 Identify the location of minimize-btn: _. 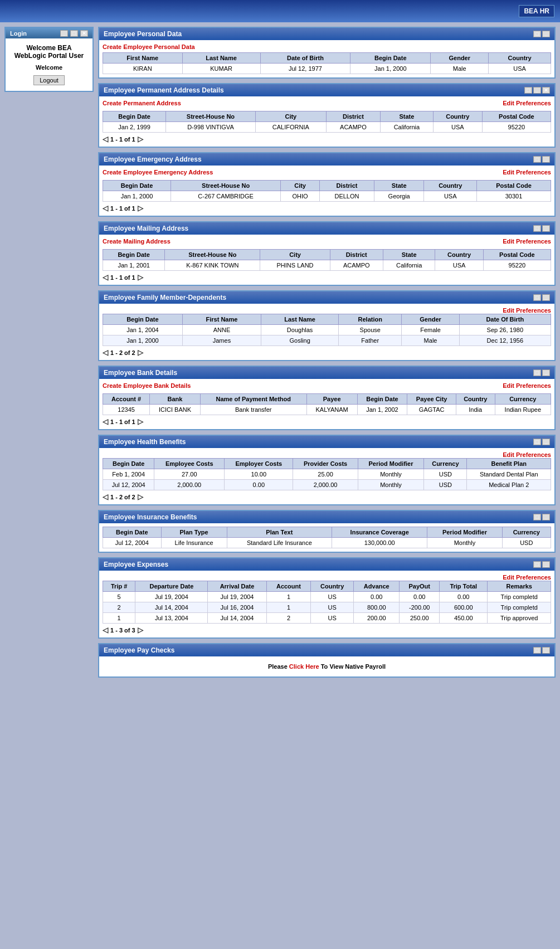
(64, 33).